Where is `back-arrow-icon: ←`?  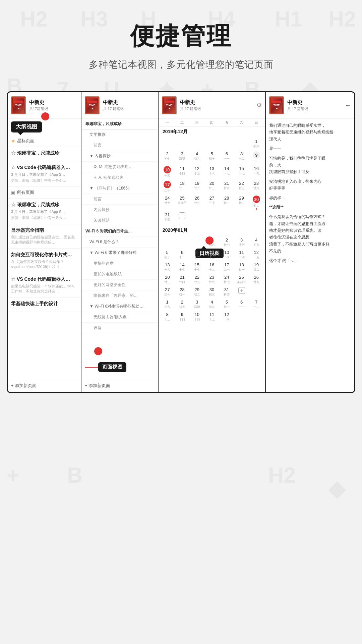
back-arrow-icon: ← is located at coordinates (348, 105).